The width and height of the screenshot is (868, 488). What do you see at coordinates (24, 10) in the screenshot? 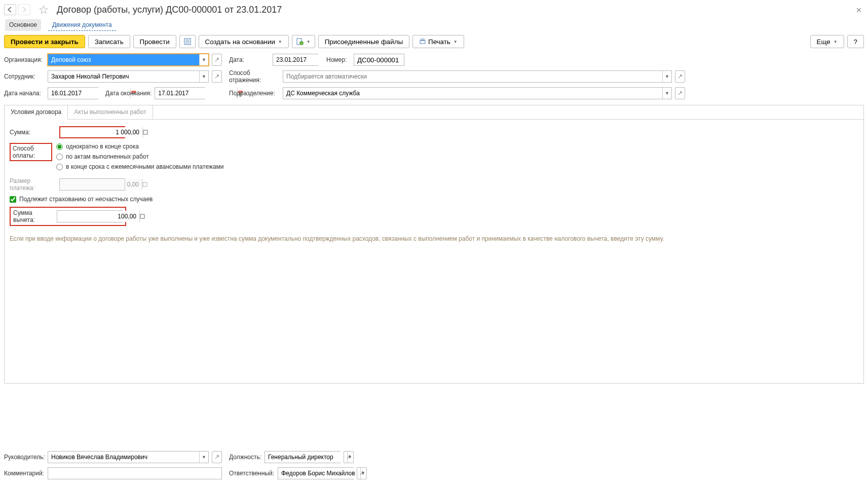
I see `arrow-right-icon` at bounding box center [24, 10].